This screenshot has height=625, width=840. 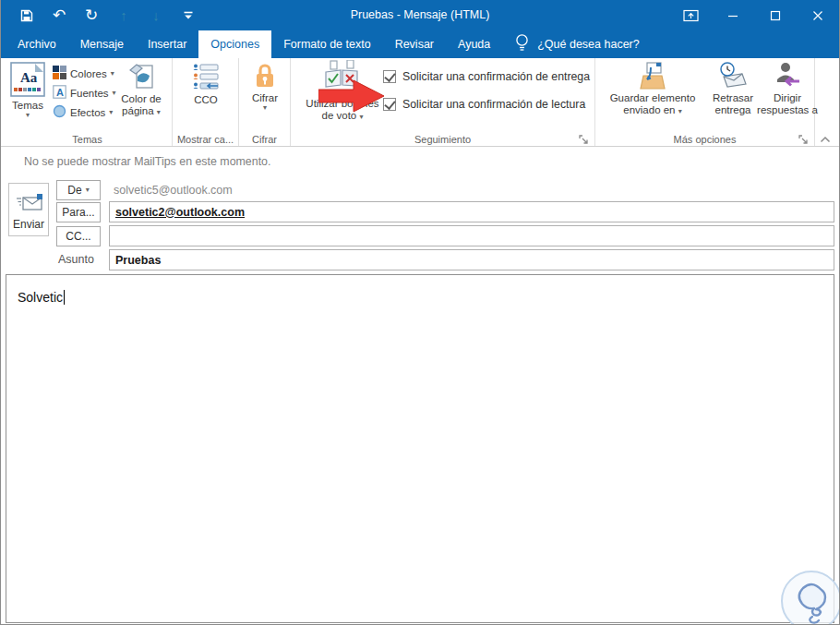 What do you see at coordinates (472, 236) in the screenshot?
I see `cc-input` at bounding box center [472, 236].